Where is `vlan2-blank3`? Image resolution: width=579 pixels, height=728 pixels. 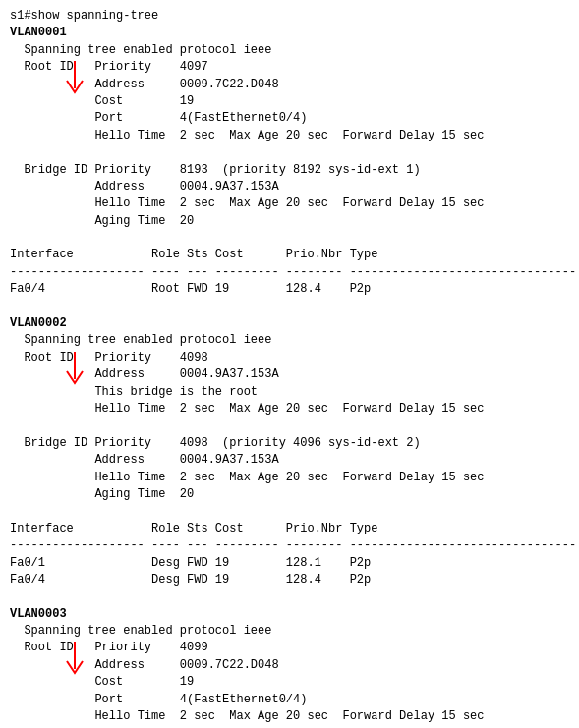
vlan2-blank3 is located at coordinates (289, 597).